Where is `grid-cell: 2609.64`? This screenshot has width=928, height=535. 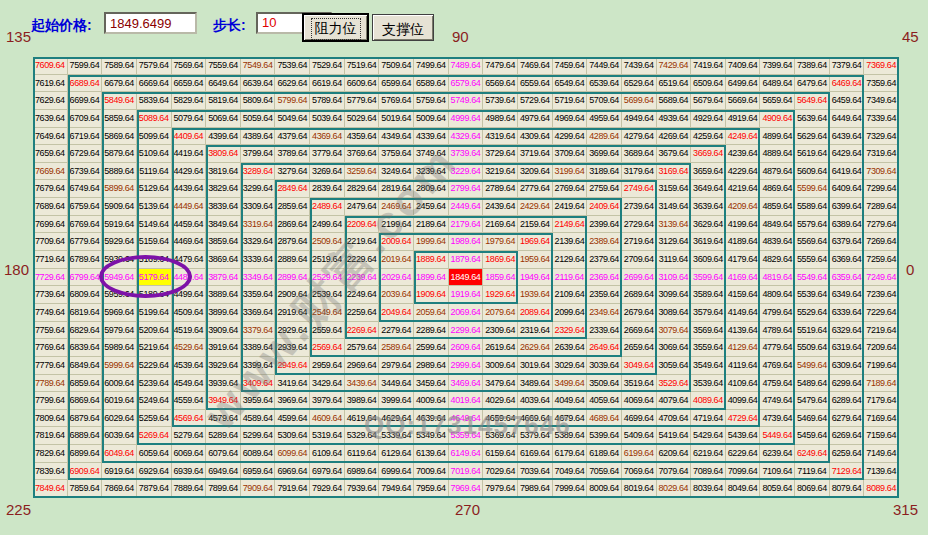
grid-cell: 2609.64 is located at coordinates (466, 348).